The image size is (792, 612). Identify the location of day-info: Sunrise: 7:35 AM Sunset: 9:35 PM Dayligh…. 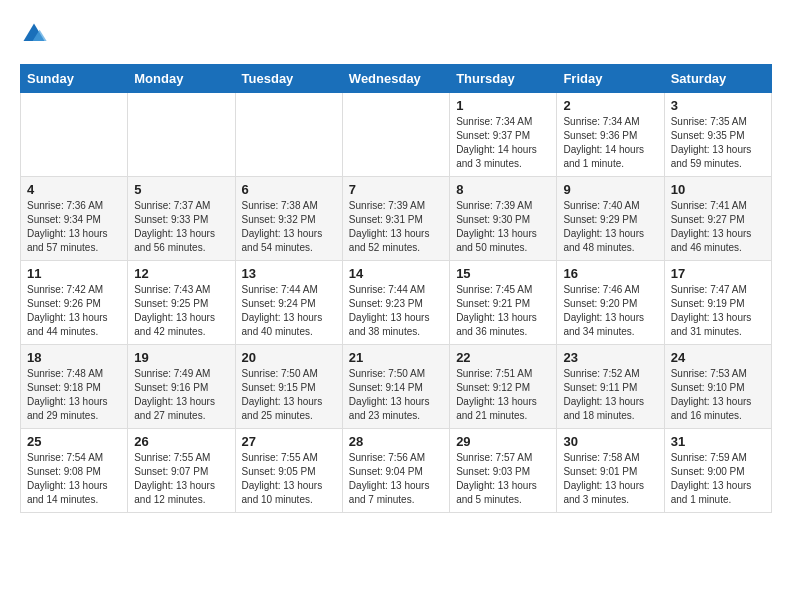
(712, 142).